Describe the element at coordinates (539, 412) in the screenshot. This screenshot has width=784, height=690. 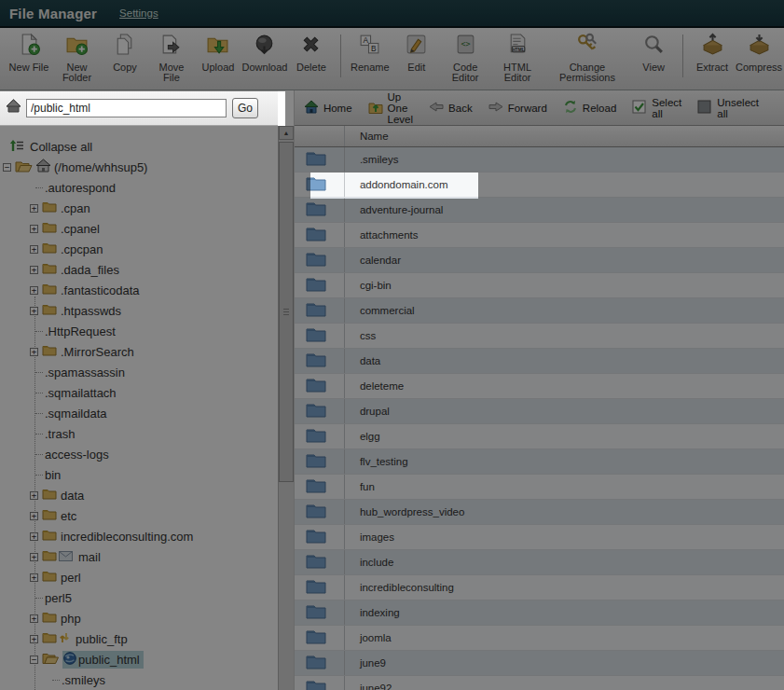
I see `list-row: drupal` at that location.